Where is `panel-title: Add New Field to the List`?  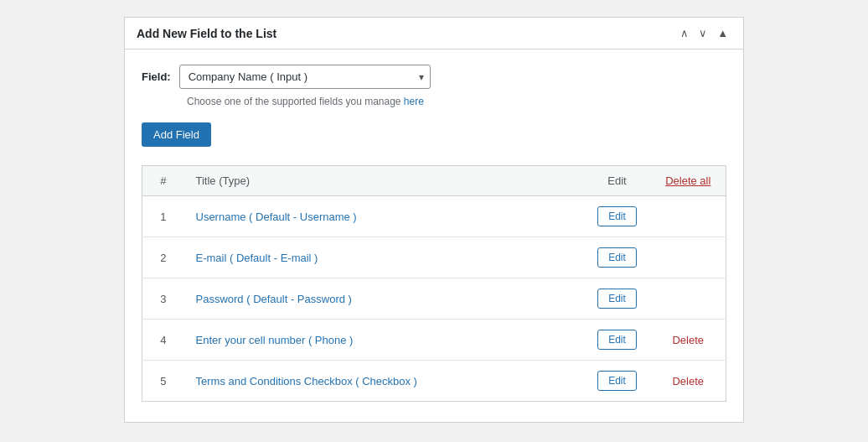 panel-title: Add New Field to the List is located at coordinates (206, 34).